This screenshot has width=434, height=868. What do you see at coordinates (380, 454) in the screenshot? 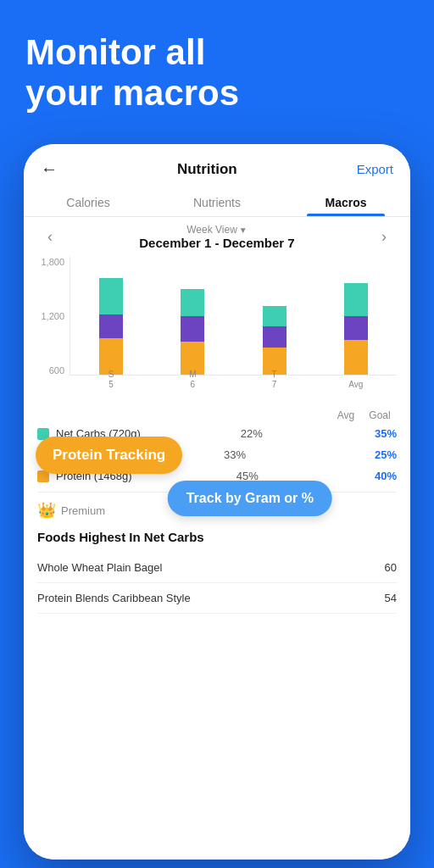
I see `legend-goal-1: 25%` at bounding box center [380, 454].